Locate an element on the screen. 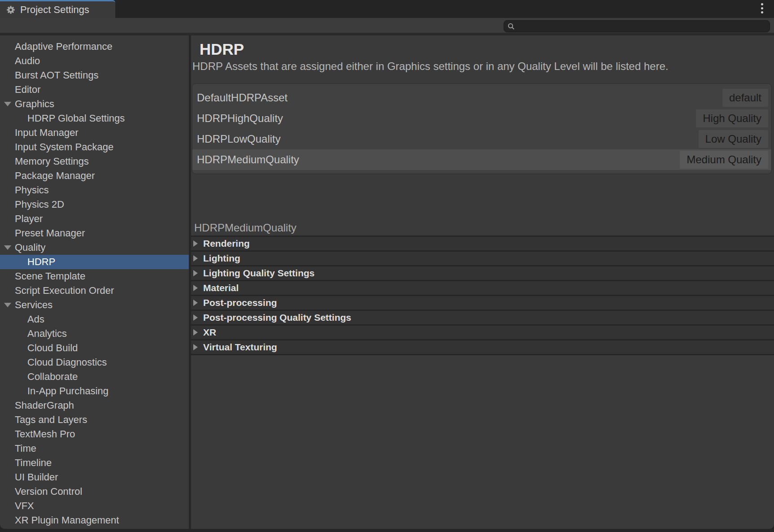  sidebar-item-cloud-build: Cloud Build is located at coordinates (94, 348).